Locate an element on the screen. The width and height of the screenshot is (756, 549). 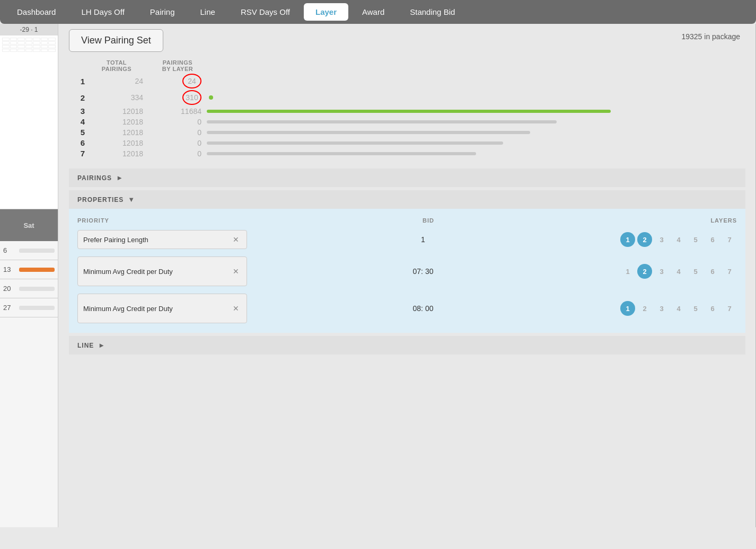
table-row: 1 24 24 is located at coordinates (407, 81).